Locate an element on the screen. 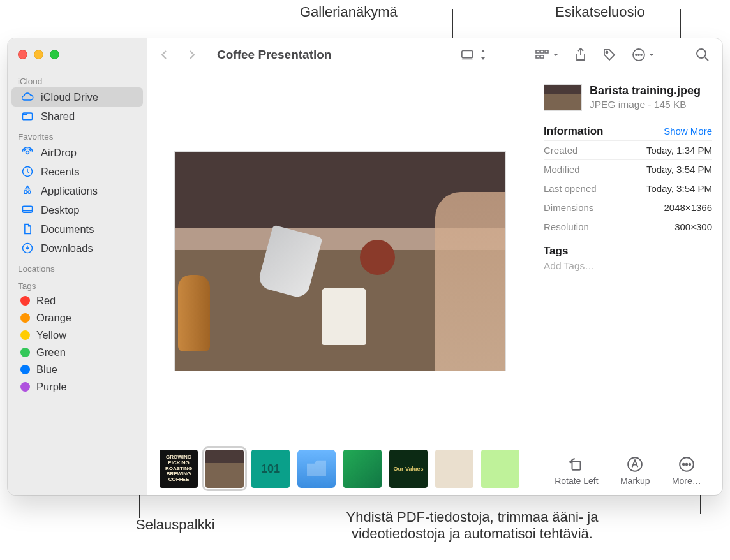 The width and height of the screenshot is (730, 560). back-button is located at coordinates (164, 55).